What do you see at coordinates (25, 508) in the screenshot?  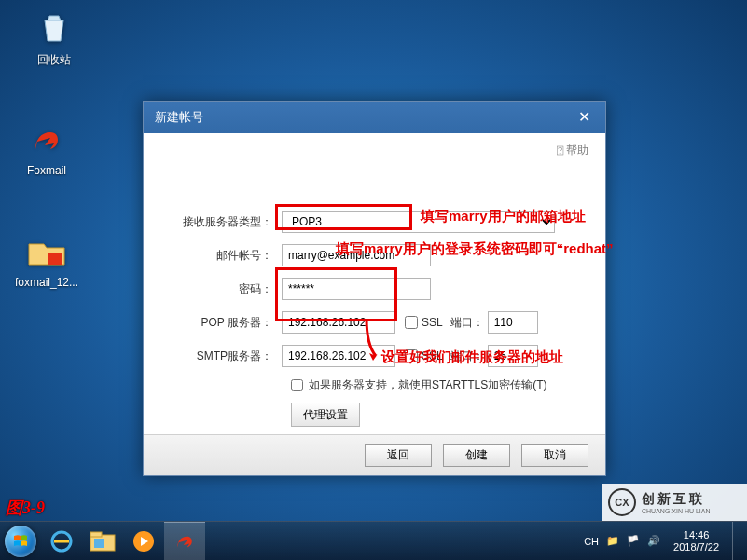 I see `figure-number: 图3-9` at bounding box center [25, 508].